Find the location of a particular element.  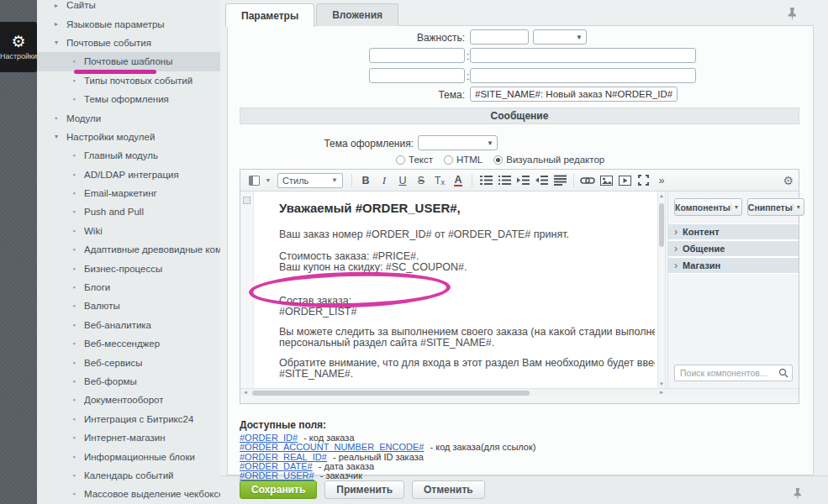

sidebar-menu-item: ▪ AD/LDAP интеграция is located at coordinates (129, 175).